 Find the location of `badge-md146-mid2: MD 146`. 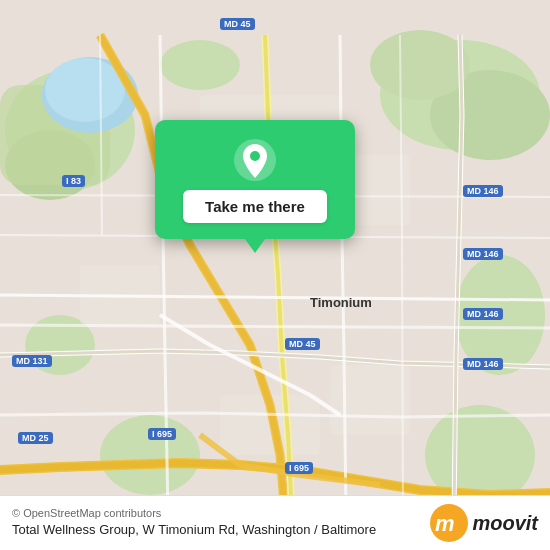

badge-md146-mid2: MD 146 is located at coordinates (483, 314).